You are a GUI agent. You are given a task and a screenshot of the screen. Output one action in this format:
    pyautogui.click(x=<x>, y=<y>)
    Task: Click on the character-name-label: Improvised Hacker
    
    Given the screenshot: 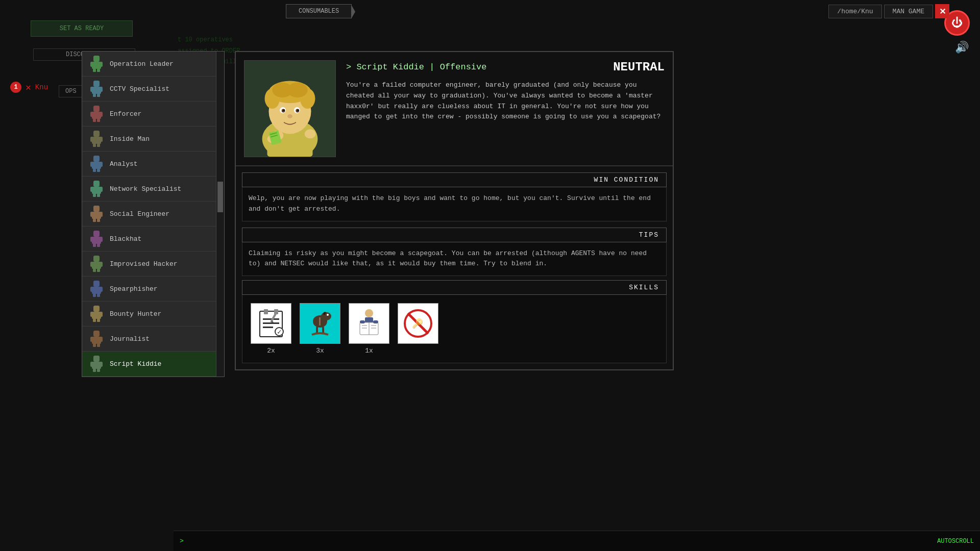 What is the action you would take?
    pyautogui.click(x=144, y=264)
    